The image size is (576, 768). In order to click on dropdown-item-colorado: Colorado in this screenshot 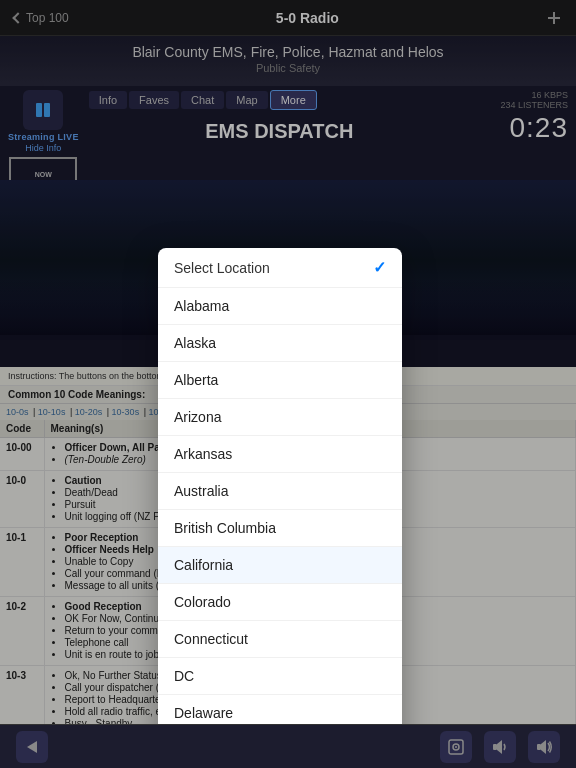, I will do `click(280, 602)`.